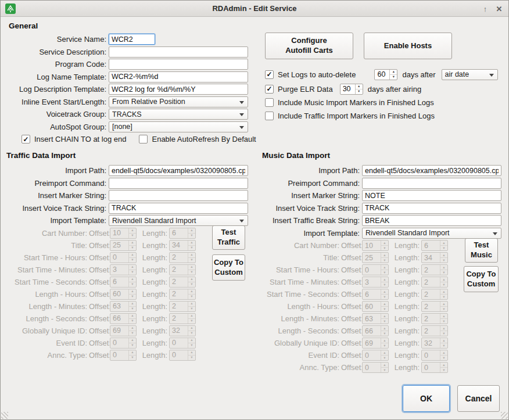 This screenshot has height=420, width=509. I want to click on music-preimport-command-row: Preimport Command:, so click(362, 184).